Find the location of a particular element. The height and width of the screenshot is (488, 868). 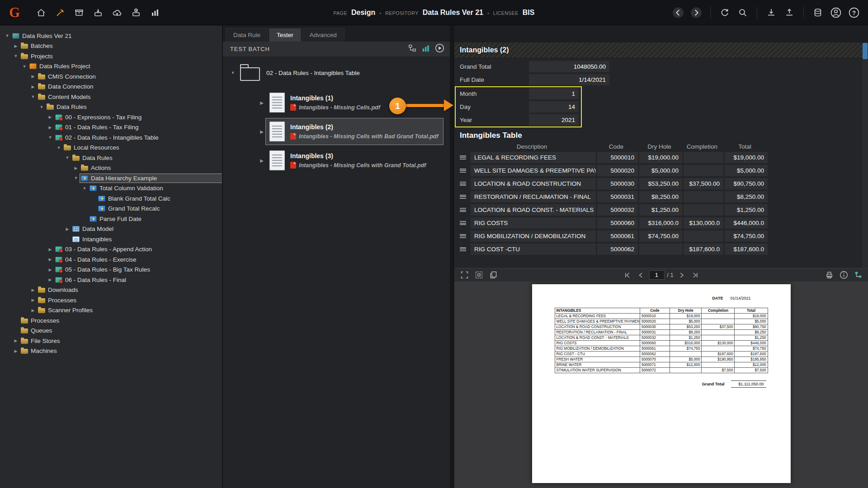

tree-item-cmis-connection: ▶CMIS Connection is located at coordinates (111, 77).